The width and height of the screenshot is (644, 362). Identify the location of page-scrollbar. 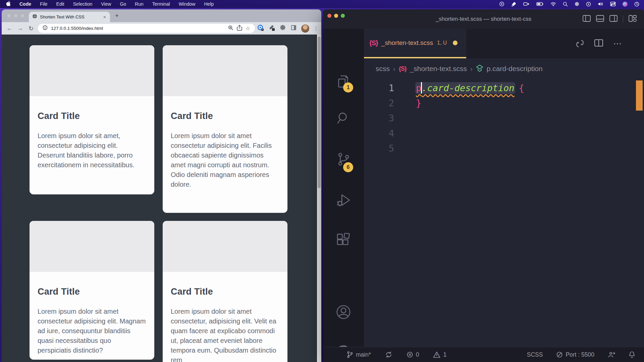
(319, 198).